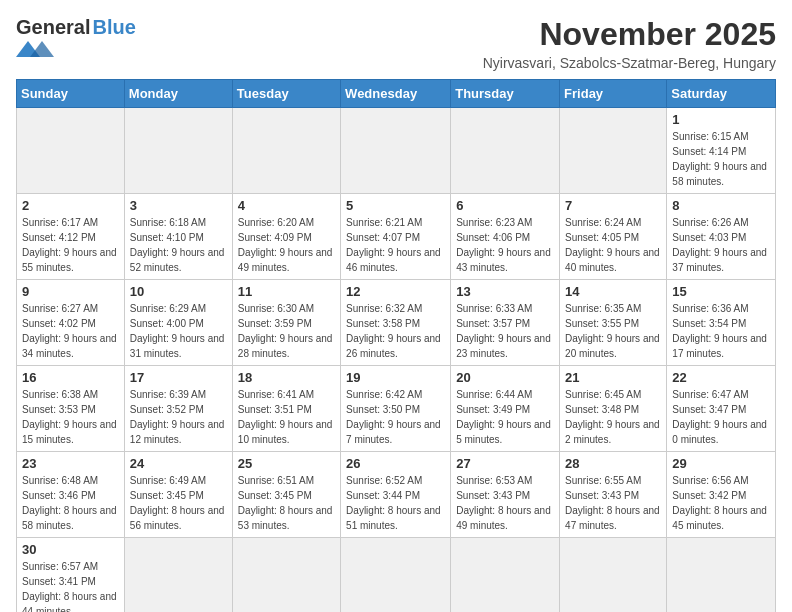  Describe the element at coordinates (396, 323) in the screenshot. I see `table-row: 12 Sunrise: 6:32 AM Sunset: 3:58 PM Dayl…` at that location.